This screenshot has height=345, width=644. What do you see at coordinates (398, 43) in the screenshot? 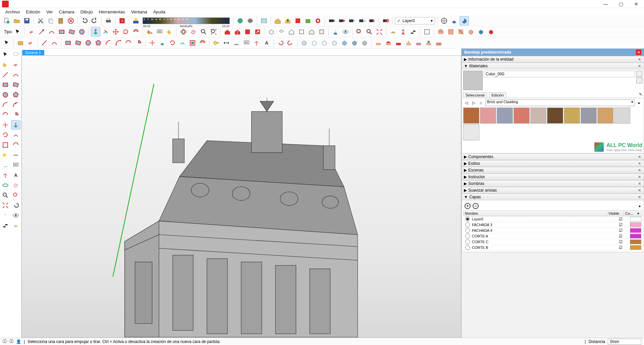
I see `sandbox3-button` at bounding box center [398, 43].